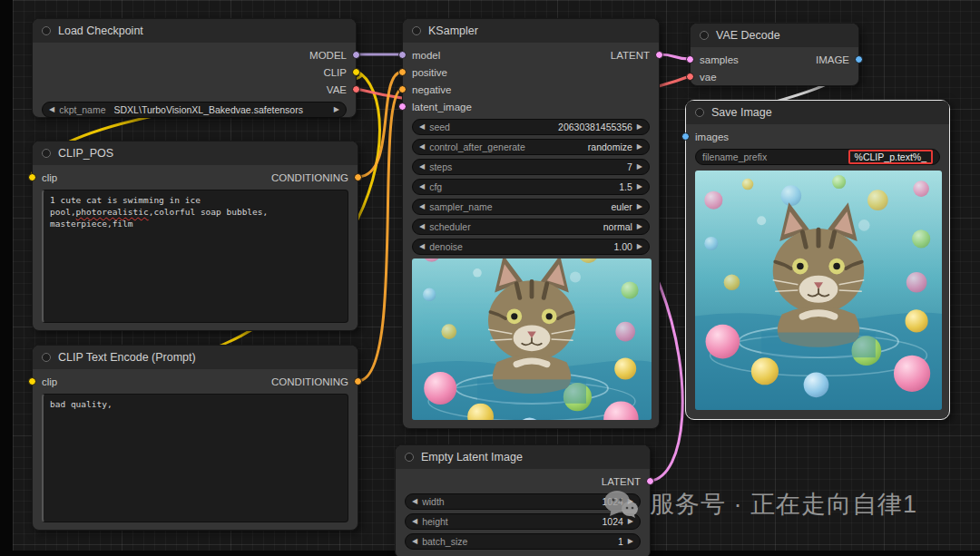 The image size is (980, 556). Describe the element at coordinates (686, 136) in the screenshot. I see `images-input-slot` at that location.